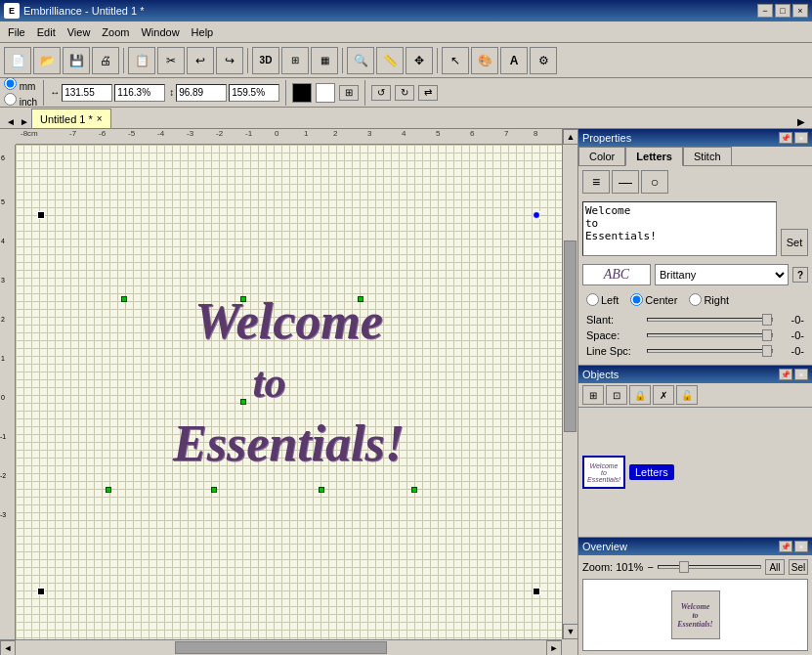 The width and height of the screenshot is (812, 655). I want to click on menu-window: Window, so click(160, 32).